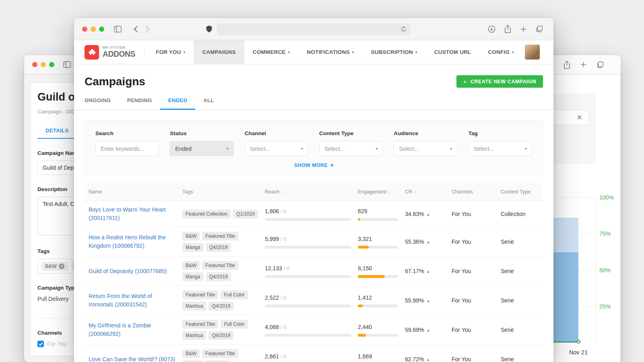 The height and width of the screenshot is (362, 644). Describe the element at coordinates (351, 149) in the screenshot. I see `content-type-select: Select...▾` at that location.